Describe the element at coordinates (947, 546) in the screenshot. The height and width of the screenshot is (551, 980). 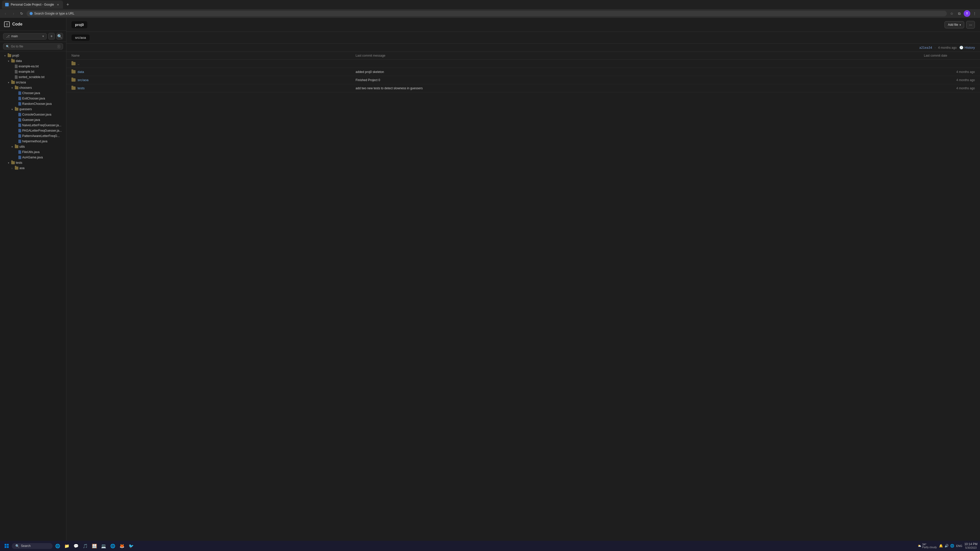
I see `volume-icon: 🔊` at that location.